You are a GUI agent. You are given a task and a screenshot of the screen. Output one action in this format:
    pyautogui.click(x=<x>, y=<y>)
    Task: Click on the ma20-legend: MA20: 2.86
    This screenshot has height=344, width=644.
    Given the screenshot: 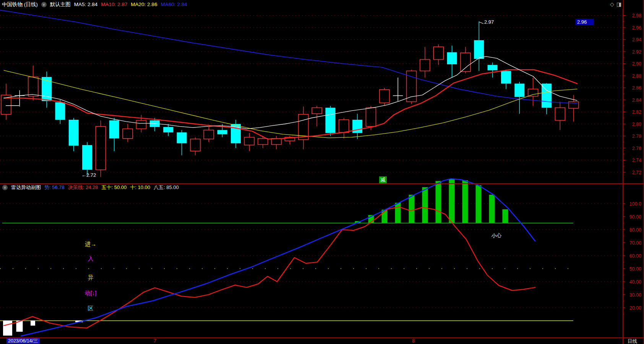 What is the action you would take?
    pyautogui.click(x=144, y=5)
    